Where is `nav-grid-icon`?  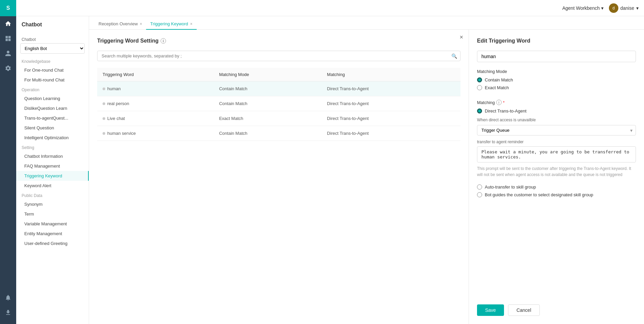 nav-grid-icon is located at coordinates (8, 39).